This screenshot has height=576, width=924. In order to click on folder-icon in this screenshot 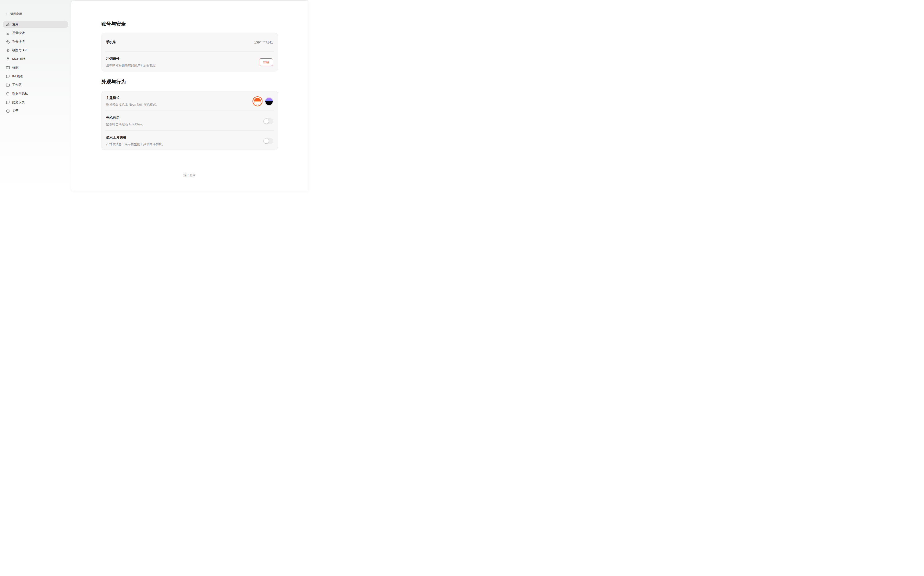, I will do `click(8, 85)`.